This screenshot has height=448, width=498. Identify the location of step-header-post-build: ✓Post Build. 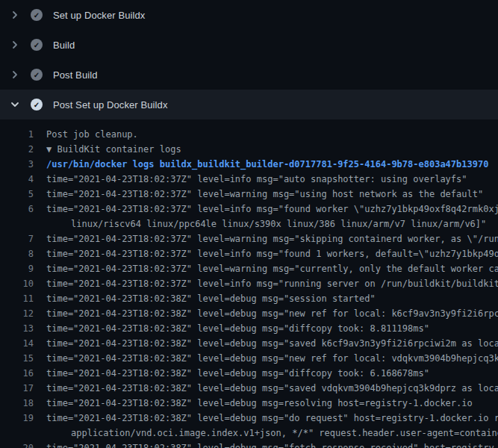
(249, 75).